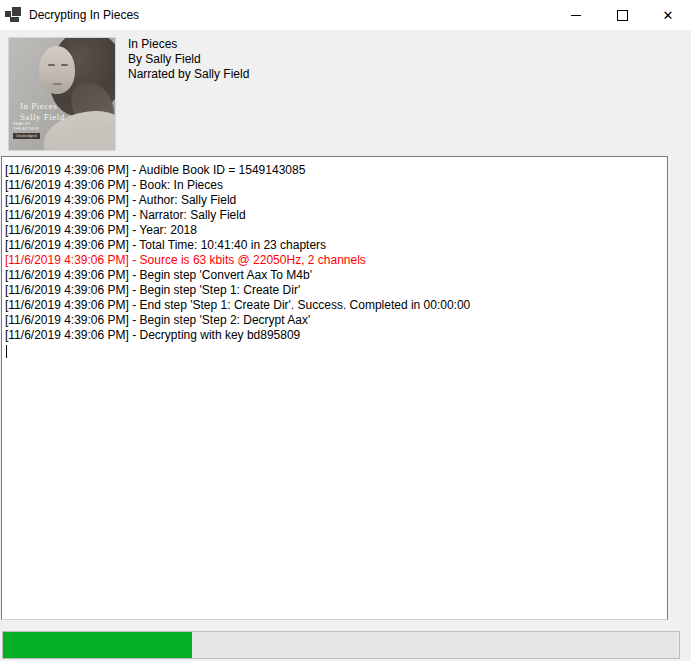  Describe the element at coordinates (334, 216) in the screenshot. I see `log-line: [11/6/2019 4:39:06 PM] - Narrator: Sally…` at that location.